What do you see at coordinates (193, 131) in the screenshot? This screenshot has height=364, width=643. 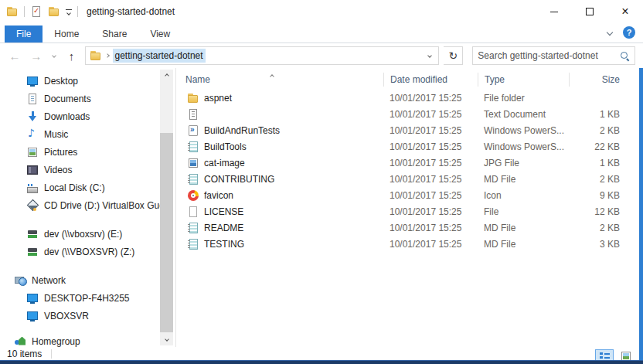 I see `powershell-script-icon` at bounding box center [193, 131].